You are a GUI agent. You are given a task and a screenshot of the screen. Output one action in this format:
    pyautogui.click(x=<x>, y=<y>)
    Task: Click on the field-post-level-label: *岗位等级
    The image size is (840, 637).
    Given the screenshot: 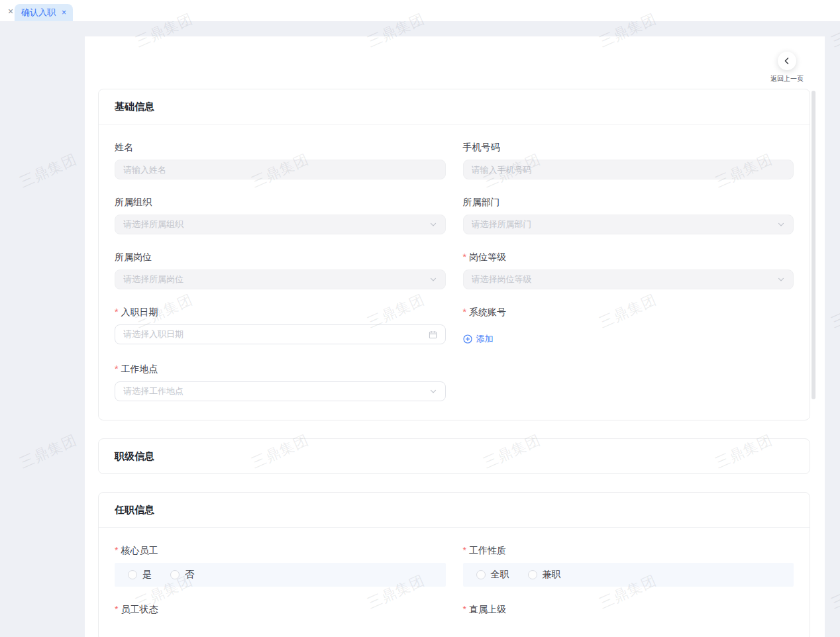 What is the action you would take?
    pyautogui.click(x=629, y=257)
    